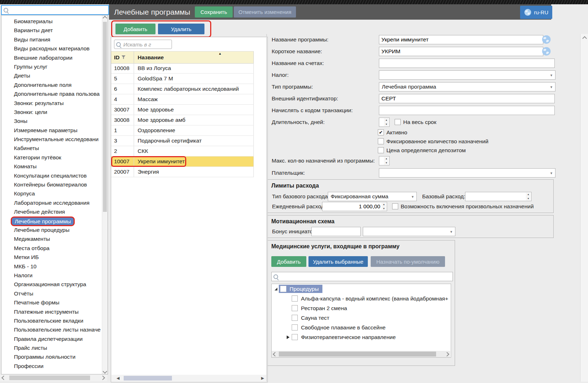 This screenshot has width=588, height=383. Describe the element at coordinates (51, 21) in the screenshot. I see `sidebar-item: Биоматериалы` at that location.